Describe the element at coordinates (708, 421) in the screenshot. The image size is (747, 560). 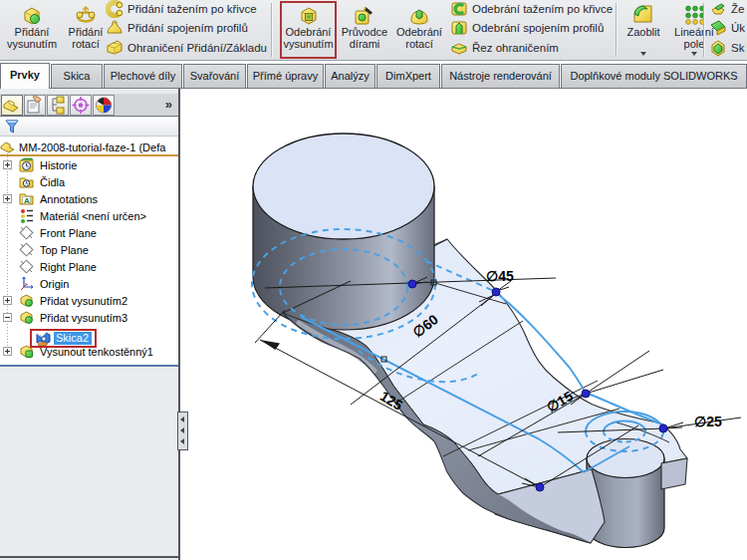
I see `svg-text: ∅25` at that location.